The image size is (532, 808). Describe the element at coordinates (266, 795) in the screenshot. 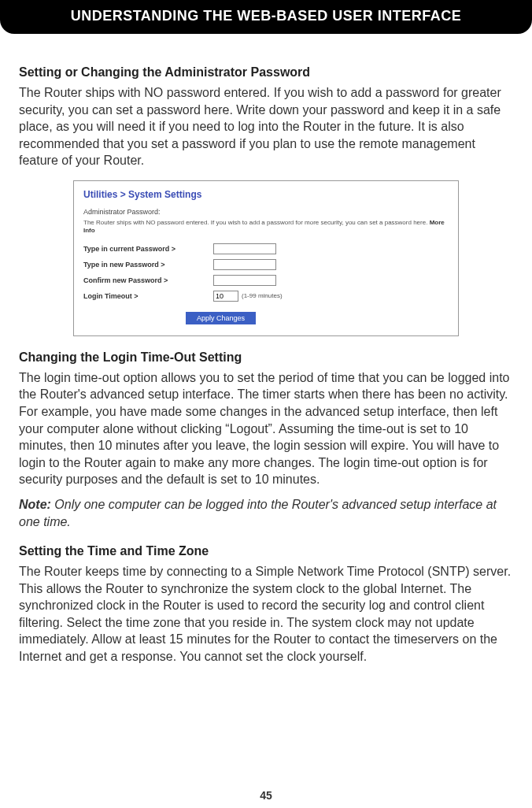

I see `page-number: 45` at that location.